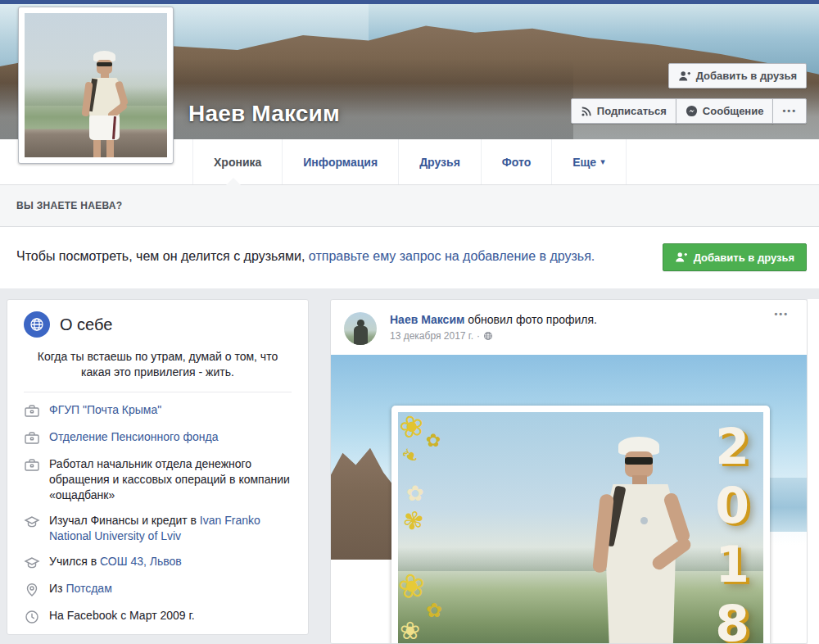 This screenshot has width=819, height=644. Describe the element at coordinates (440, 162) in the screenshot. I see `tab-friends-label: Друзья` at that location.